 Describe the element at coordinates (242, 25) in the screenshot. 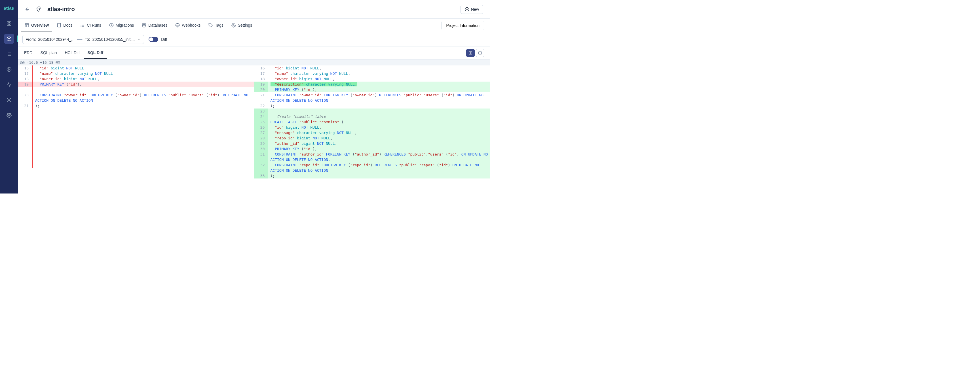

I see `tab-settings: Settings` at that location.